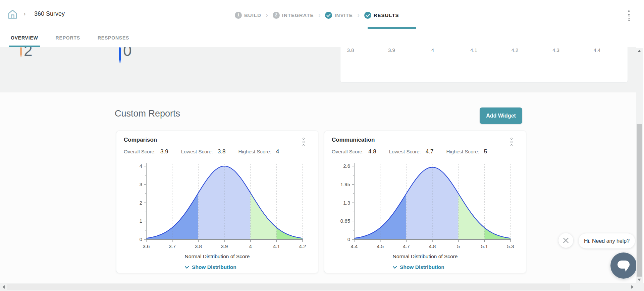  What do you see at coordinates (127, 53) in the screenshot?
I see `stat-value: 0` at bounding box center [127, 53].